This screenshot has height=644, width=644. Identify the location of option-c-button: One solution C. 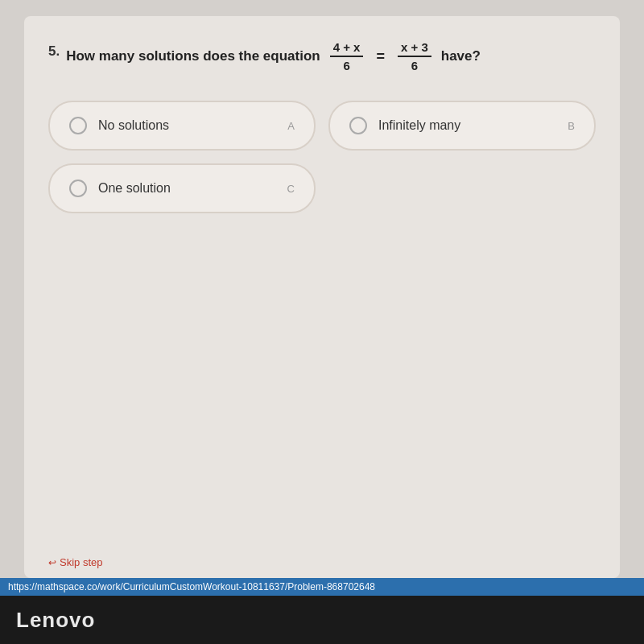
(182, 188).